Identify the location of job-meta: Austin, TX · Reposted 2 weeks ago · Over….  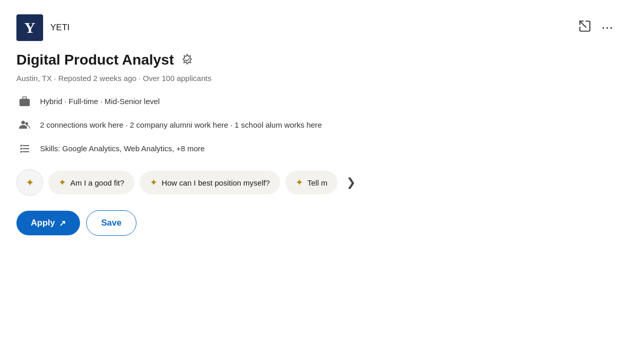
(315, 79).